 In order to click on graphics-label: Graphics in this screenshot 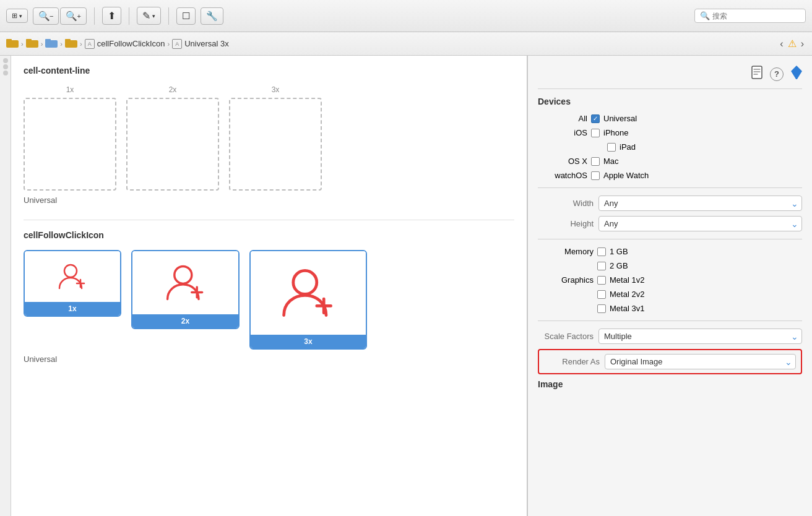, I will do `click(566, 280)`.